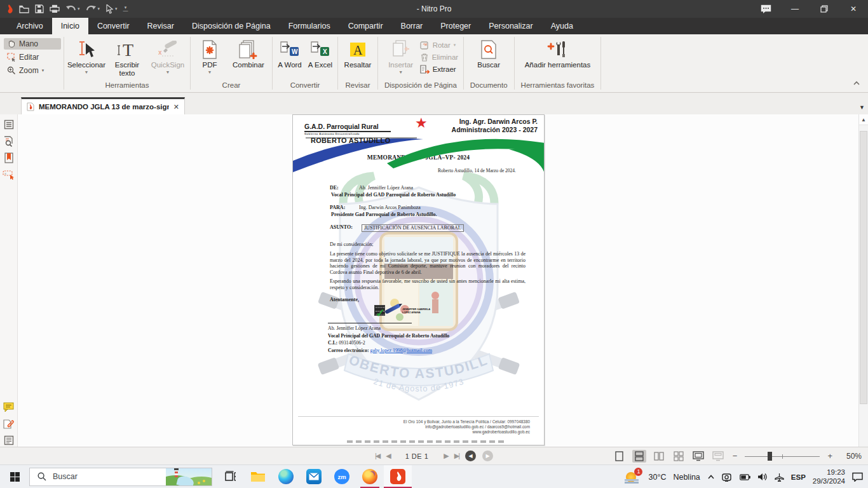 This screenshot has height=488, width=868. I want to click on volume-icon, so click(763, 477).